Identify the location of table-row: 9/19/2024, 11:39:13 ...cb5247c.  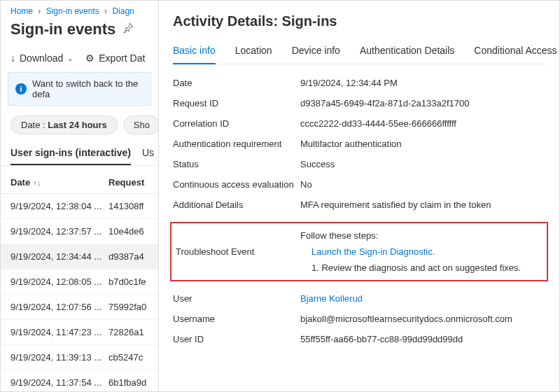
(80, 358).